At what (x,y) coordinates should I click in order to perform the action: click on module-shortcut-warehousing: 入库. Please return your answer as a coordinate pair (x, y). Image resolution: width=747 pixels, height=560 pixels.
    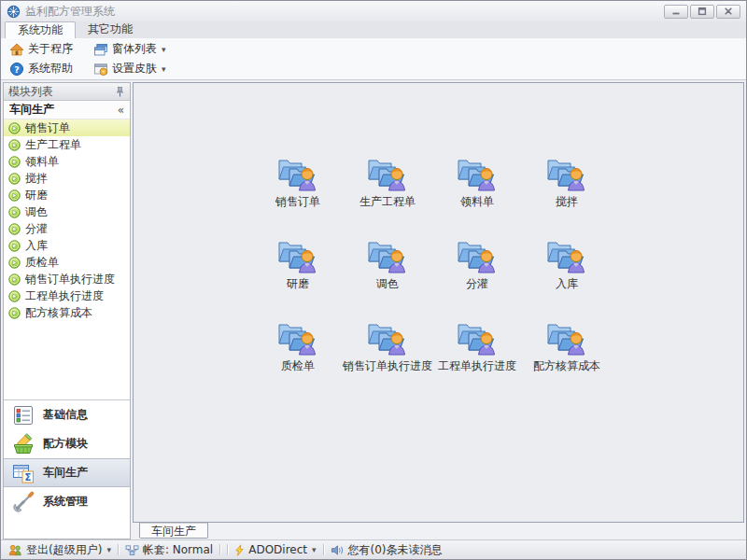
    Looking at the image, I should click on (567, 264).